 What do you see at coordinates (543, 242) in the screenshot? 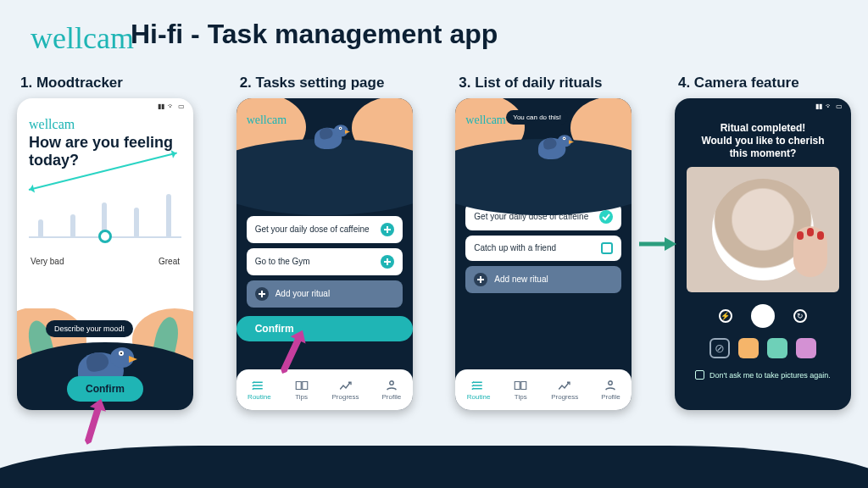
I see `frame-3: 3. List of daily rituals ▮▮ᯤ▭ wellcam Yo…` at bounding box center [543, 242].